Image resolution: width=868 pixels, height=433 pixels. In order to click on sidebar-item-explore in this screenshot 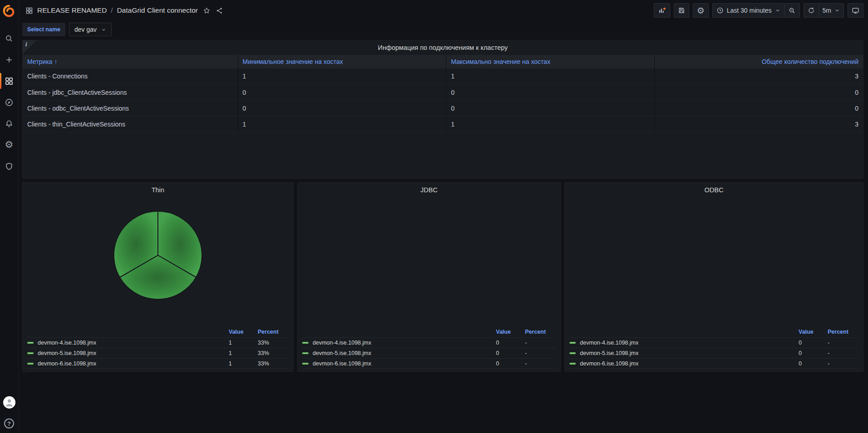, I will do `click(9, 102)`.